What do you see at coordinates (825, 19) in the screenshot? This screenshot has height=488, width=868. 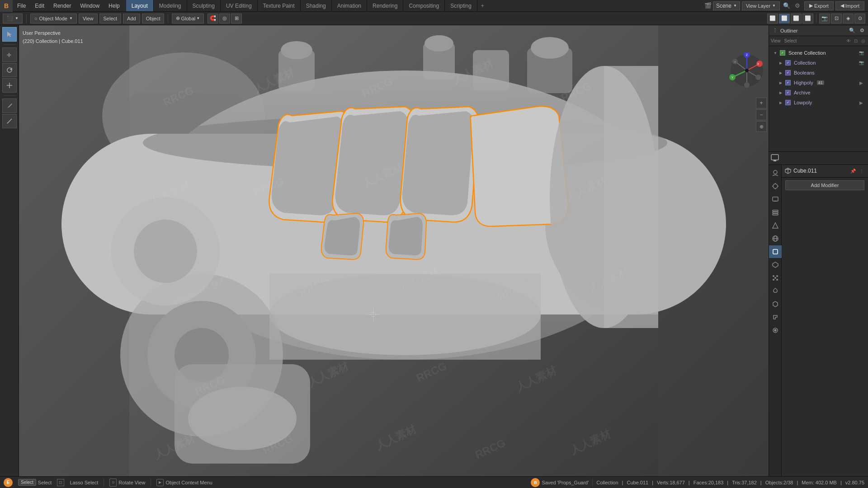 I see `camera-view-btn: 📷` at bounding box center [825, 19].